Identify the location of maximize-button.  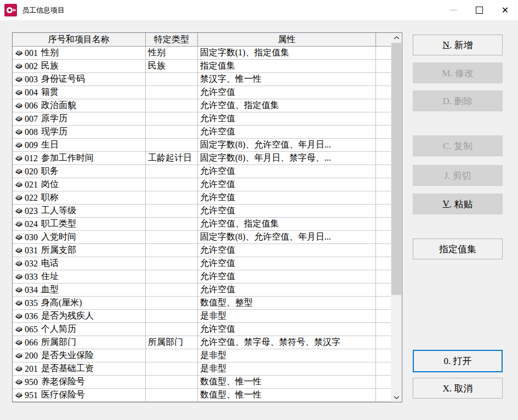
(479, 10).